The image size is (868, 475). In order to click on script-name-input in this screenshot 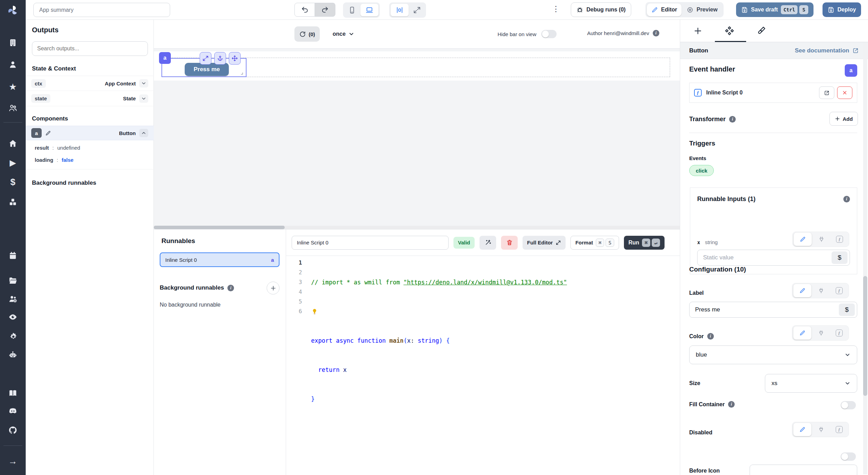, I will do `click(370, 243)`.